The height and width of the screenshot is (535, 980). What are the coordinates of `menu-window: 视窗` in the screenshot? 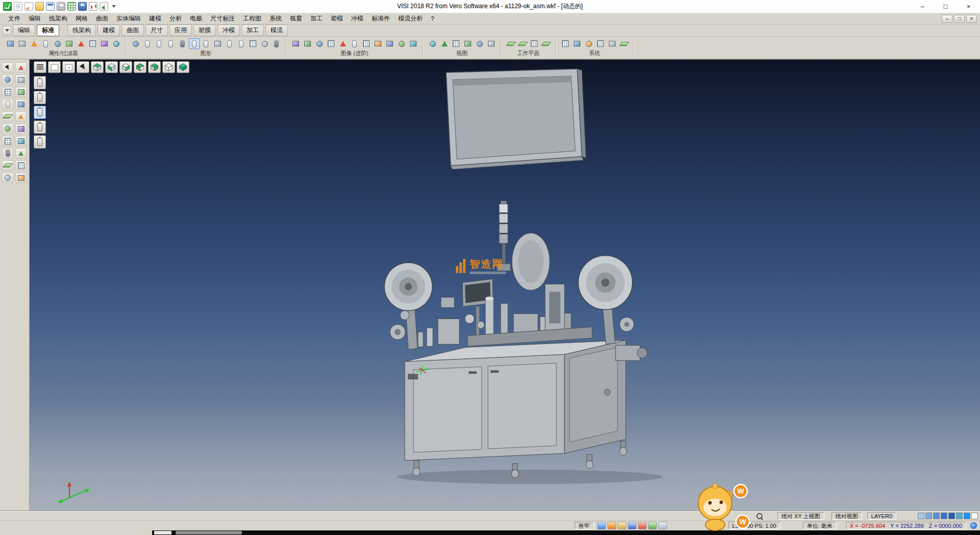 It's located at (296, 18).